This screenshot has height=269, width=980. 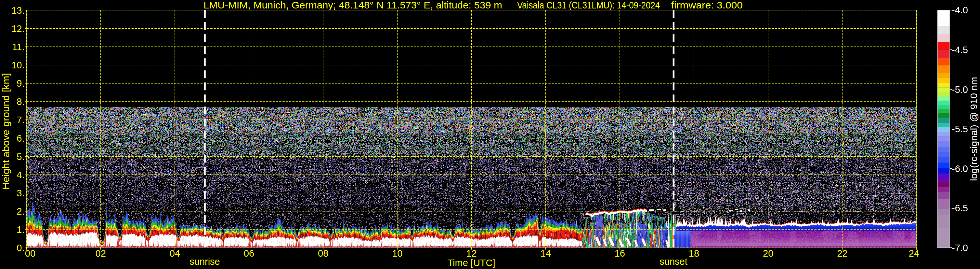 What do you see at coordinates (21, 193) in the screenshot?
I see `svg-text: 3.` at bounding box center [21, 193].